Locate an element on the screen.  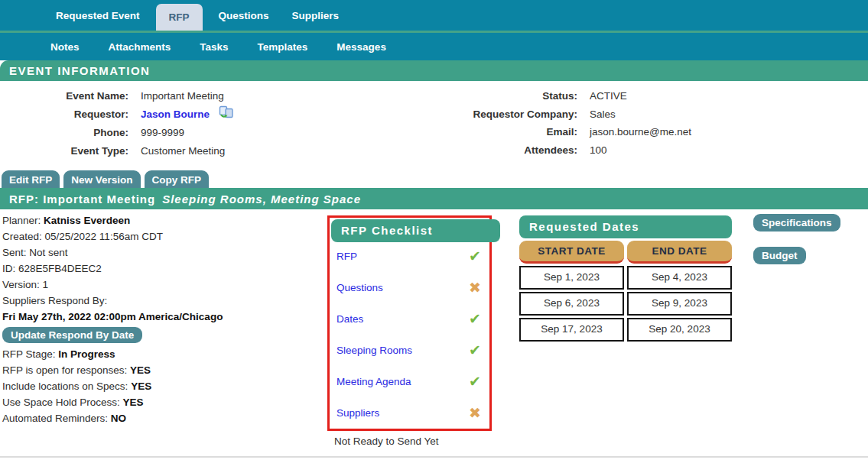
requestor-link: Jason Bourne is located at coordinates (175, 115).